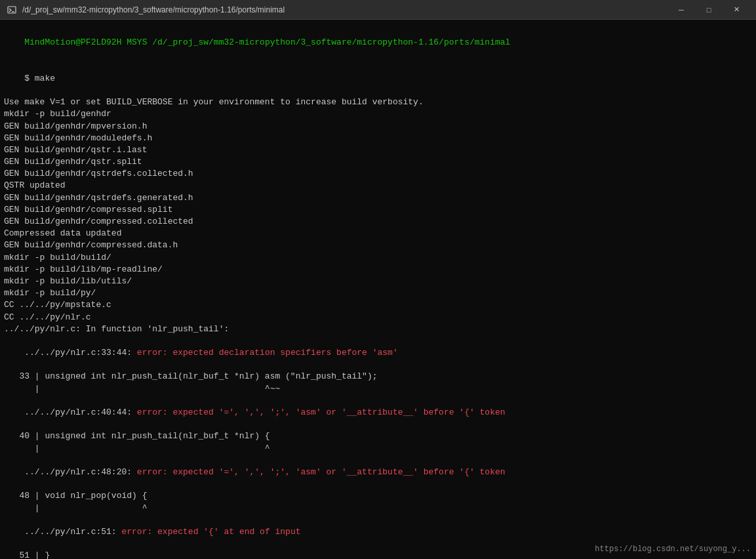 The height and width of the screenshot is (559, 756). What do you see at coordinates (378, 389) in the screenshot?
I see `error-pipe-1: | ^~~` at bounding box center [378, 389].